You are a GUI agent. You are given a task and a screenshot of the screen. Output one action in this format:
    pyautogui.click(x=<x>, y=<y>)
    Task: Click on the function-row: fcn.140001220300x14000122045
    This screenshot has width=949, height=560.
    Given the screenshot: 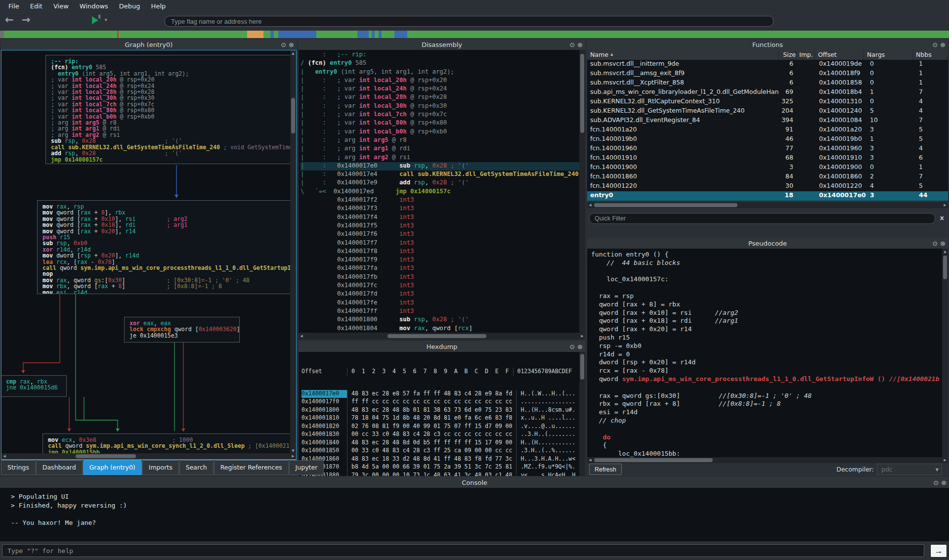 What is the action you would take?
    pyautogui.click(x=768, y=187)
    